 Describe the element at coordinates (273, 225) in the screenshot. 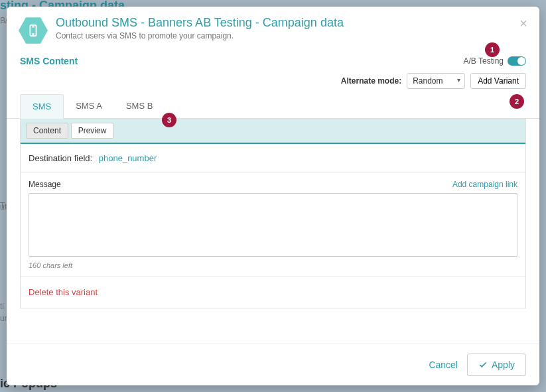

I see `message-textarea` at that location.